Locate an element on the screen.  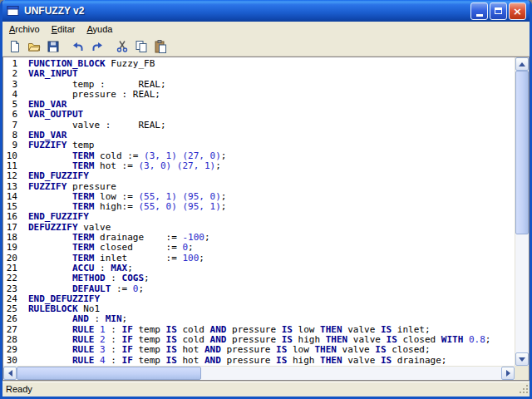
code-text: DEFAULT := 0; is located at coordinates (86, 289).